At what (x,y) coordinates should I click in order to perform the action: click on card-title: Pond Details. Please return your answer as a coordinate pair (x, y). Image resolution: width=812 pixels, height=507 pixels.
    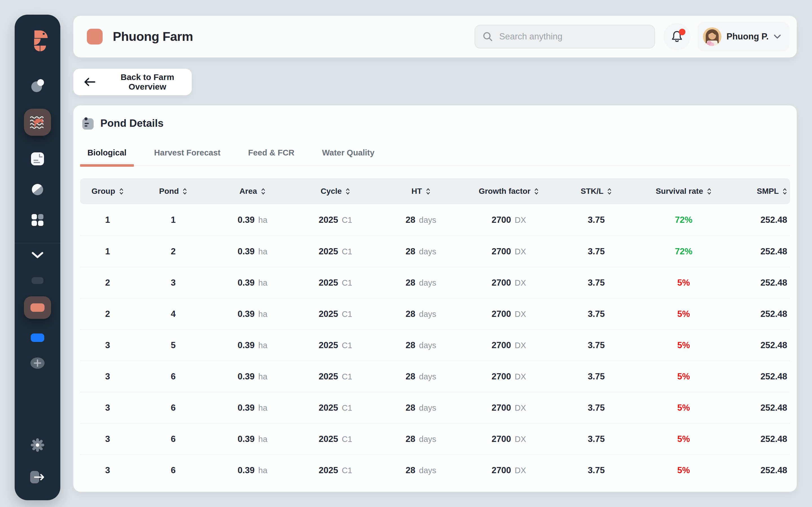
    Looking at the image, I should click on (132, 123).